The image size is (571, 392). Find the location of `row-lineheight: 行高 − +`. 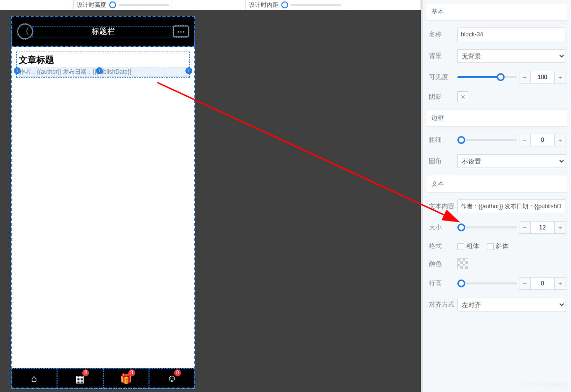

row-lineheight: 行高 − + is located at coordinates (497, 283).